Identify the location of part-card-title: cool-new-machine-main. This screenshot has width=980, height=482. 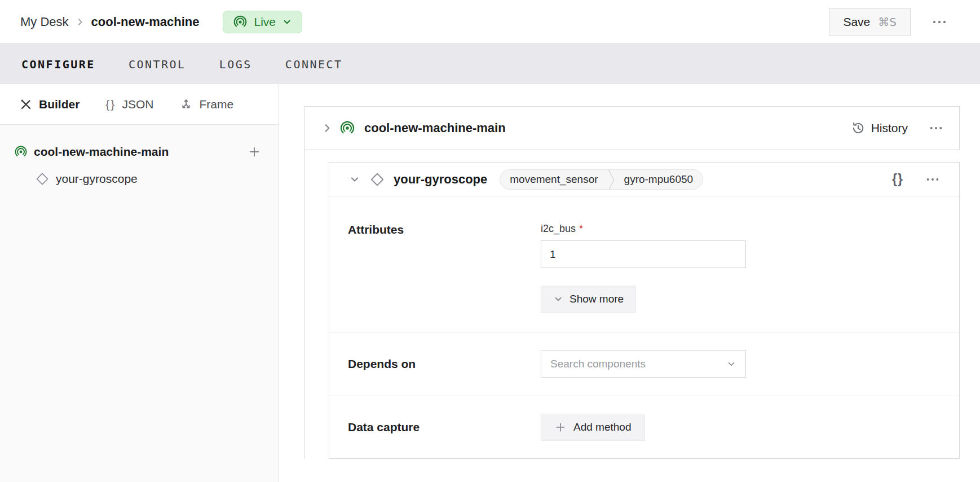
(435, 128).